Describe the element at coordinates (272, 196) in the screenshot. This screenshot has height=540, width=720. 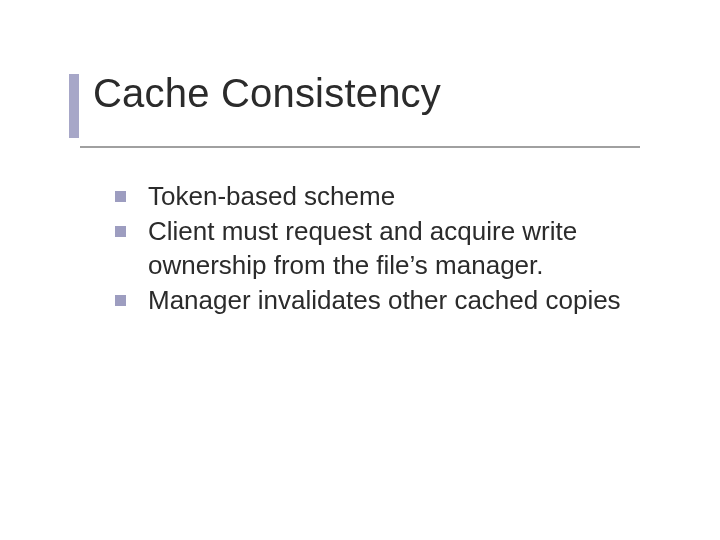
I see `bullet-text: Token-based scheme` at that location.